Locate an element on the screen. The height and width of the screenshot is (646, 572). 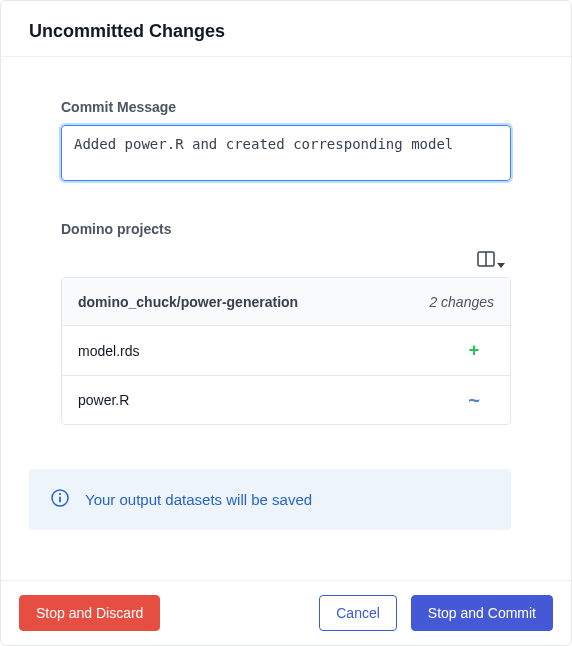
status-added-icon: + is located at coordinates (474, 350).